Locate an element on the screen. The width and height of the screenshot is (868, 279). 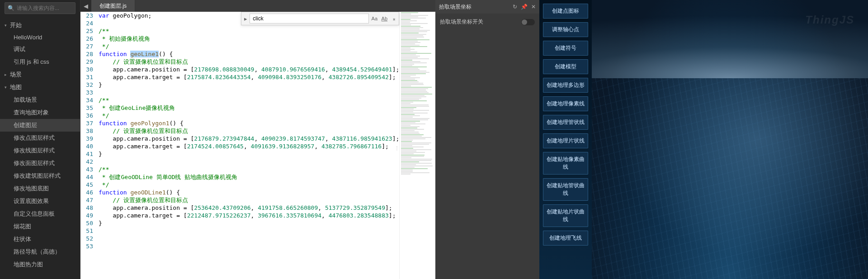
tree-group: ▸场景 is located at coordinates (40, 75).